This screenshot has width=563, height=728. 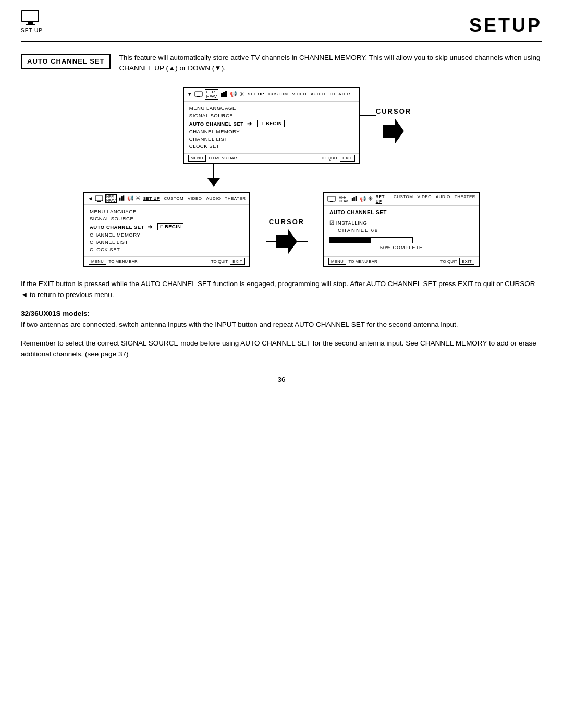 What do you see at coordinates (167, 212) in the screenshot?
I see `bl-menu-lang: MENU LANGUAGE` at bounding box center [167, 212].